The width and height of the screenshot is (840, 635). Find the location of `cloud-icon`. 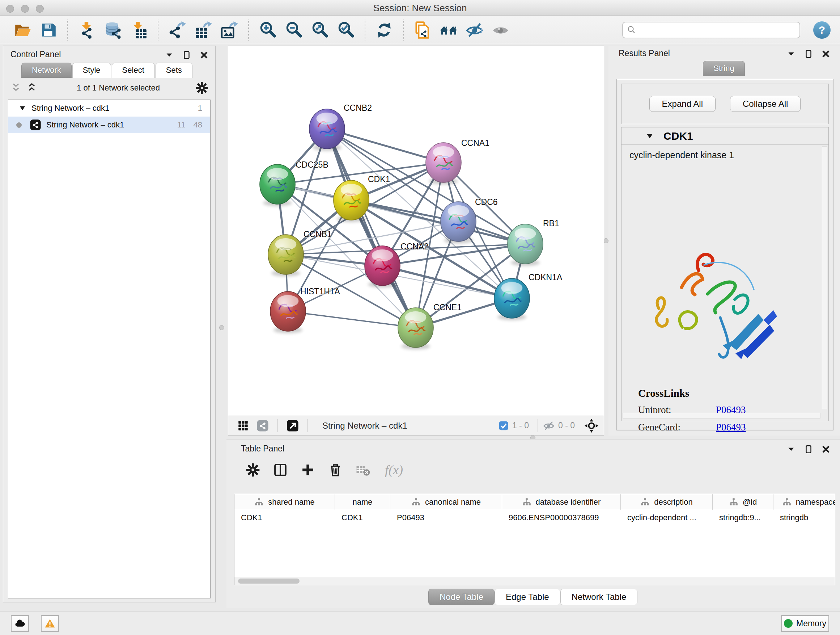

cloud-icon is located at coordinates (20, 627).